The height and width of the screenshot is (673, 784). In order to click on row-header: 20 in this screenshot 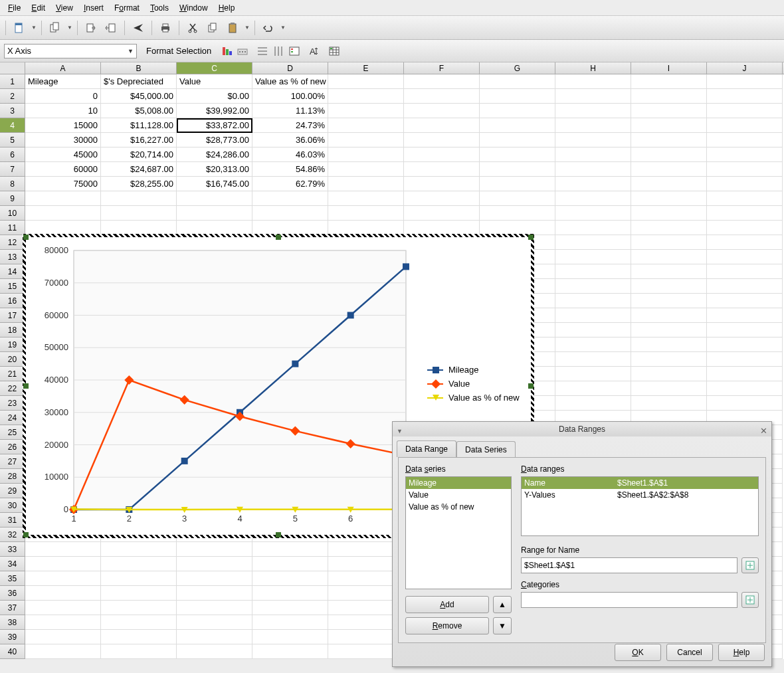, I will do `click(13, 359)`.